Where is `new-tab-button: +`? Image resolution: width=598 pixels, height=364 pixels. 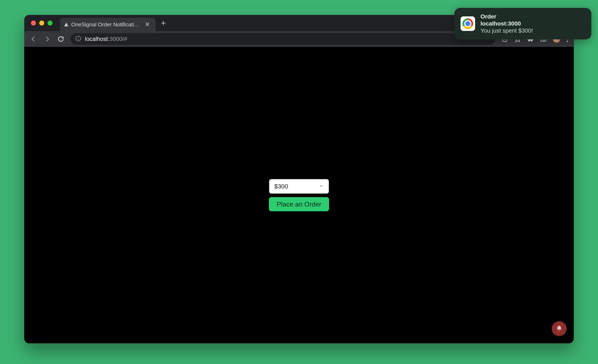 new-tab-button: + is located at coordinates (163, 23).